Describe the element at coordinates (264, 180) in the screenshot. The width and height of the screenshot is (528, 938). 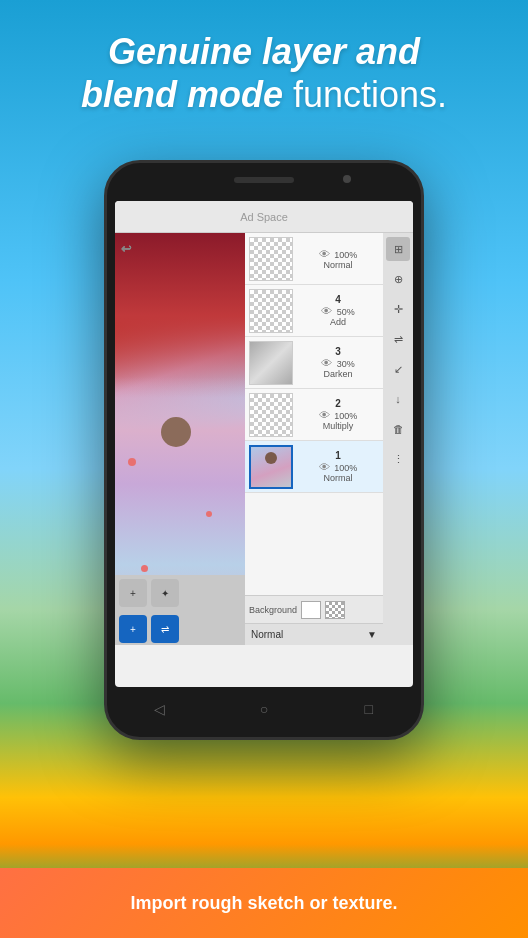
I see `phone-speaker` at that location.